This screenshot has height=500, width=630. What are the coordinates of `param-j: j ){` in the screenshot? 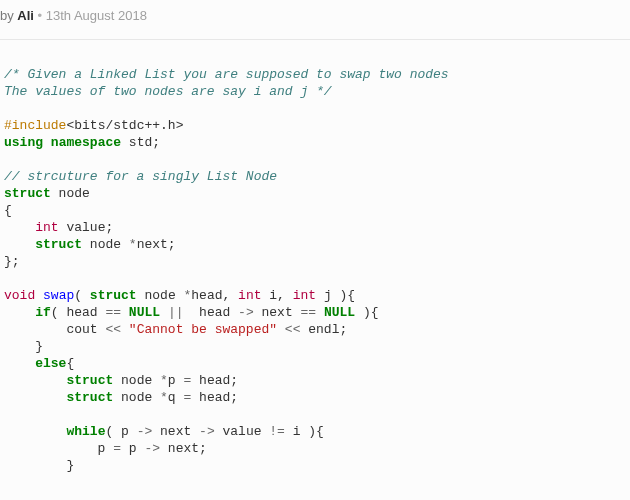 It's located at (336, 296).